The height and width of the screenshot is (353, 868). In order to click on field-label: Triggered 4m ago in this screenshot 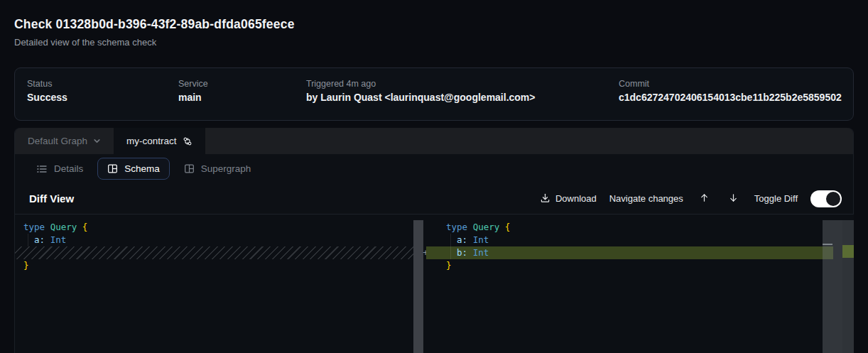, I will do `click(421, 84)`.